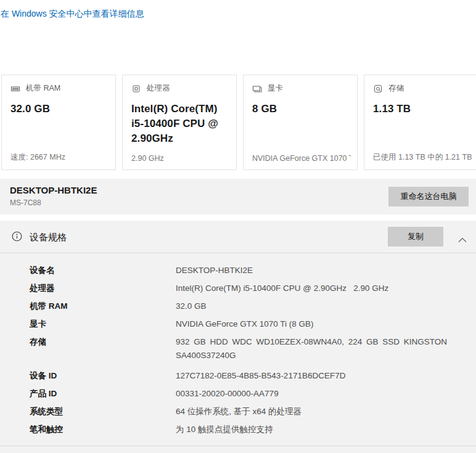  I want to click on spec-value: 64 位操作系统, 基于 x64 的处理器, so click(311, 412).